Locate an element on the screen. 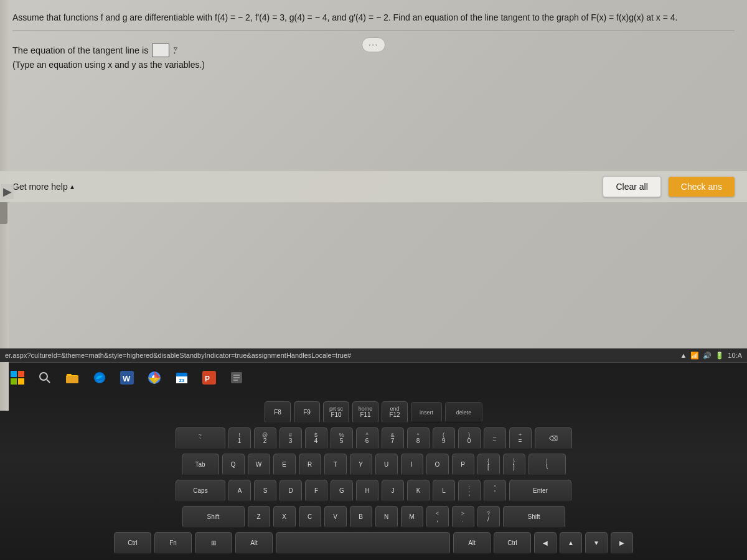  word-button: W is located at coordinates (127, 378).